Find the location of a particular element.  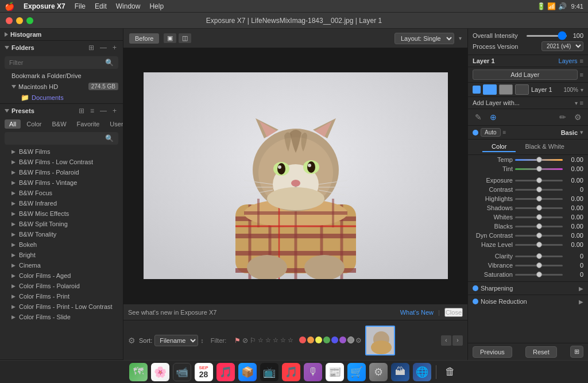

preset-item-bwtonality: ▶ B&W Tonality is located at coordinates (61, 234).